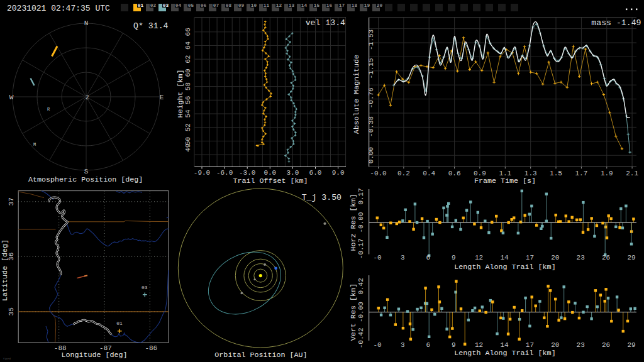  Describe the element at coordinates (202, 173) in the screenshot. I see `svg-text: -9.0` at that location.